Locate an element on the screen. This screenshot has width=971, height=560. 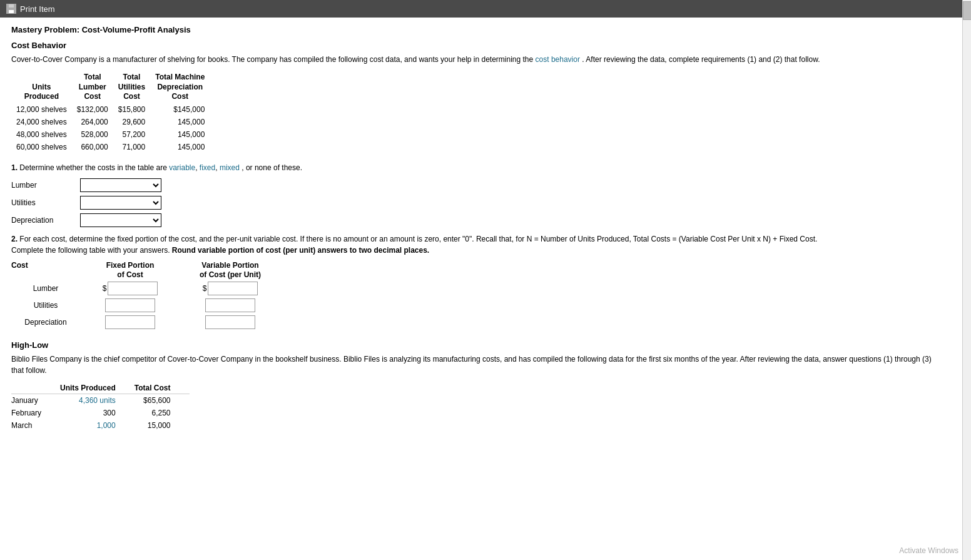
cost-behavior-link: cost behavior is located at coordinates (558, 59).